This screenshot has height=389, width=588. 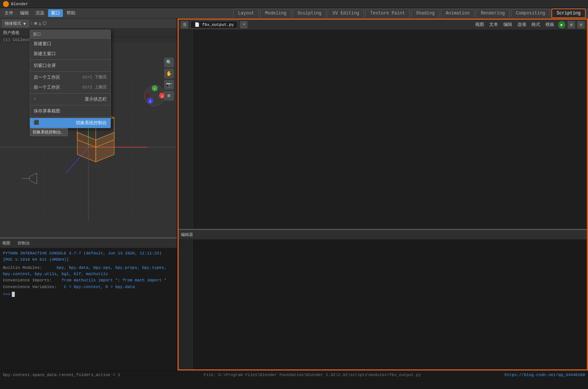 What do you see at coordinates (425, 13) in the screenshot?
I see `tab-shading: Shading` at bounding box center [425, 13].